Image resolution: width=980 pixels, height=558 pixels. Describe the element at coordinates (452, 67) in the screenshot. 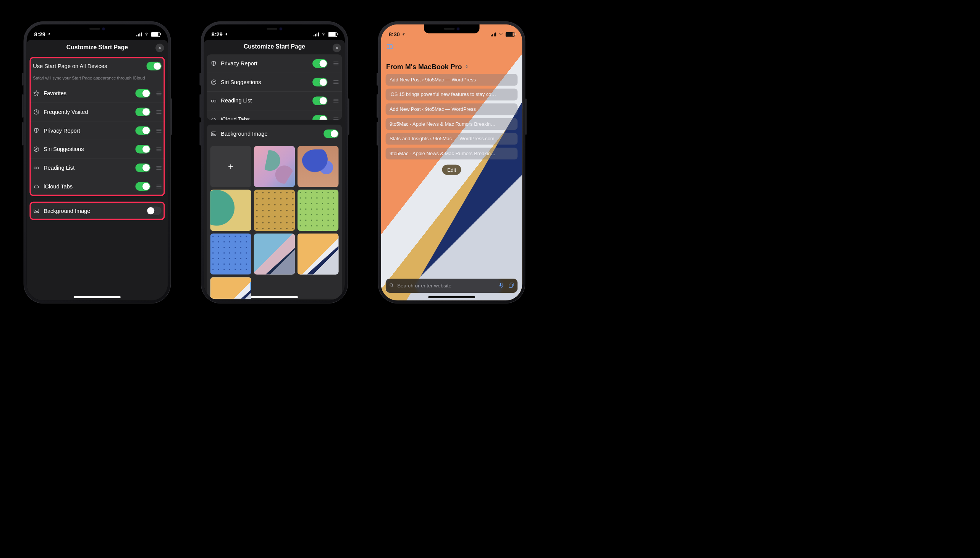

I see `section-header: From M's MacBook Pro` at that location.